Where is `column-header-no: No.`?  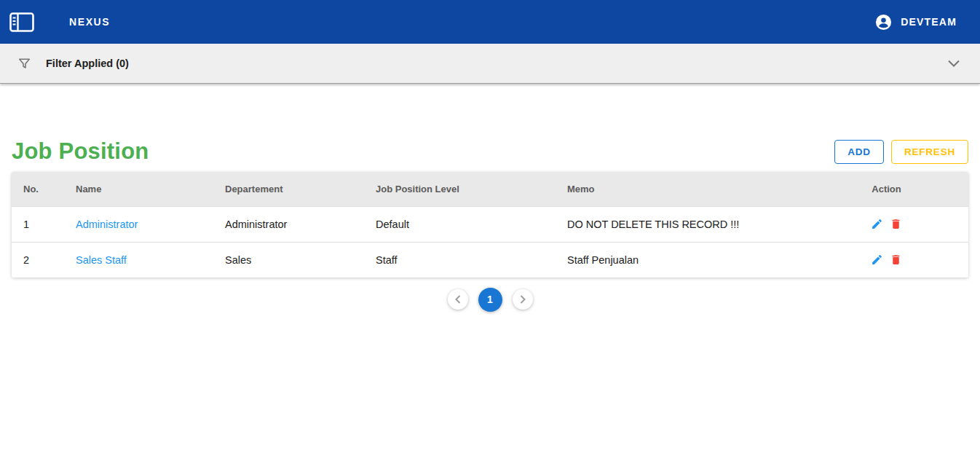
column-header-no: No. is located at coordinates (38, 189).